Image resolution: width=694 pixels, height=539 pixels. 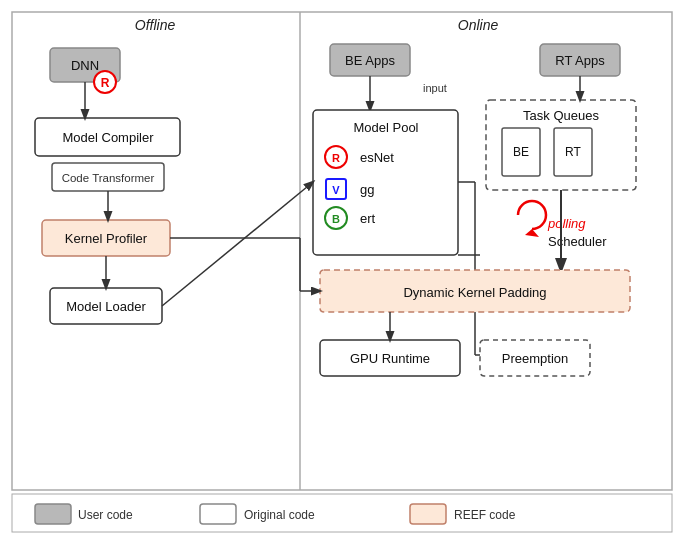 What do you see at coordinates (106, 306) in the screenshot?
I see `model-loader-label: Model Loader` at bounding box center [106, 306].